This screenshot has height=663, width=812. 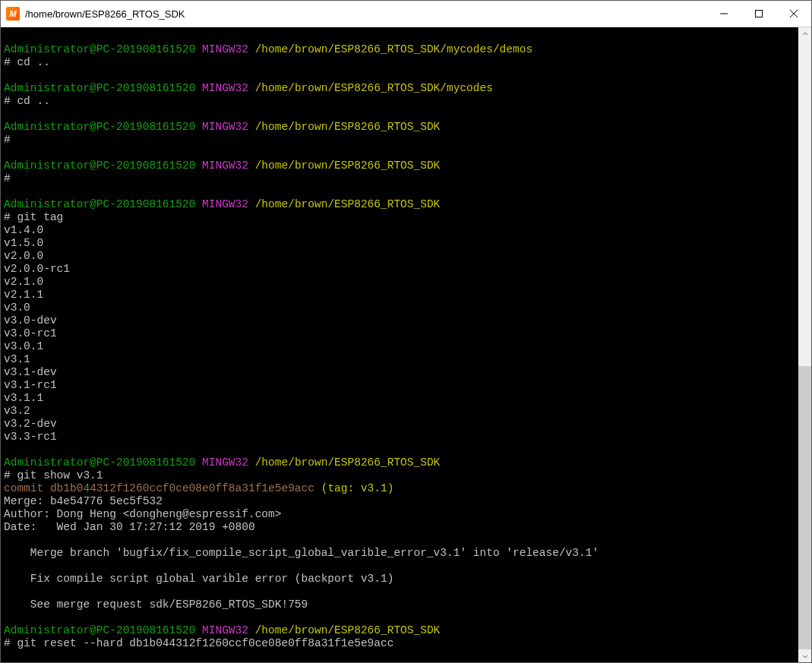 I want to click on scrollbar-track, so click(x=805, y=345).